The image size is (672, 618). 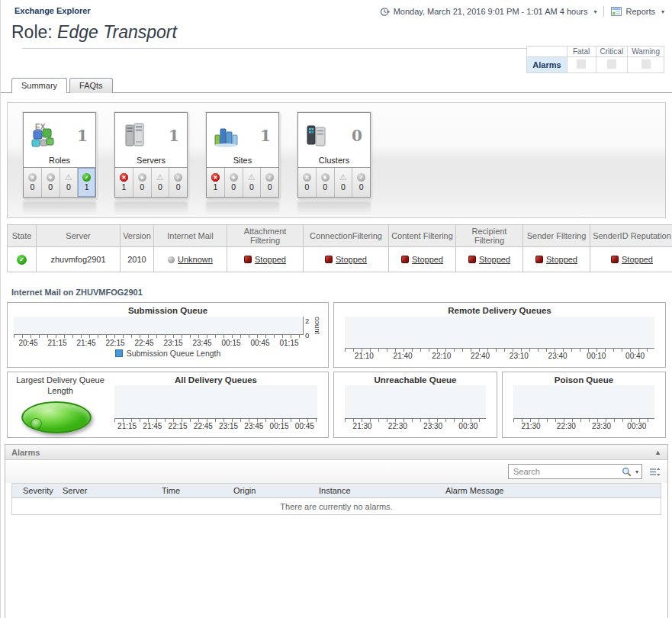 What do you see at coordinates (340, 237) in the screenshot?
I see `table-header-row: State Server Version Internet Mail Attac…` at bounding box center [340, 237].